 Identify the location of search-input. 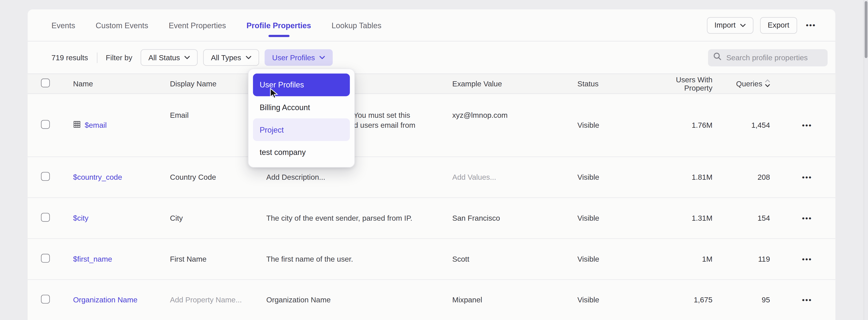
(773, 57).